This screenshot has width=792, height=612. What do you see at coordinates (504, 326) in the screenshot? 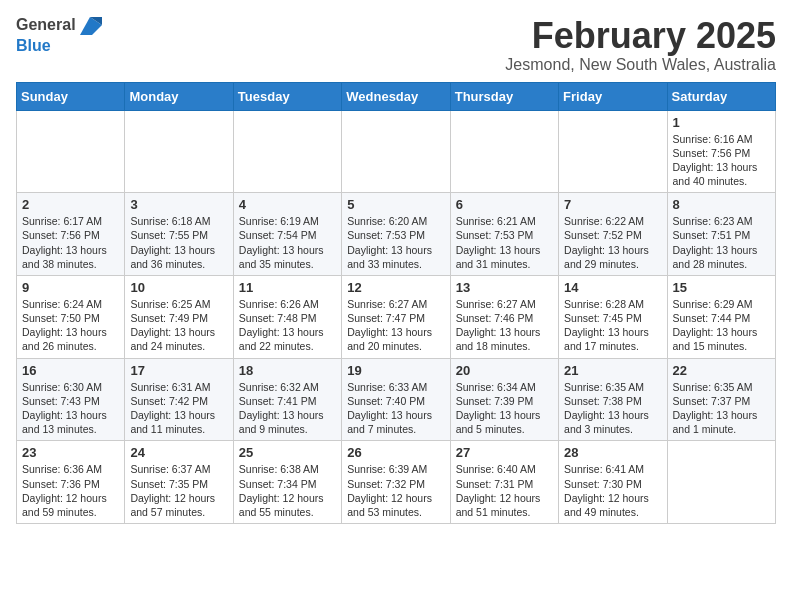
I see `day-info: Sunrise: 6:27 AM Sunset: 7:46 PM Dayligh…` at bounding box center [504, 326].